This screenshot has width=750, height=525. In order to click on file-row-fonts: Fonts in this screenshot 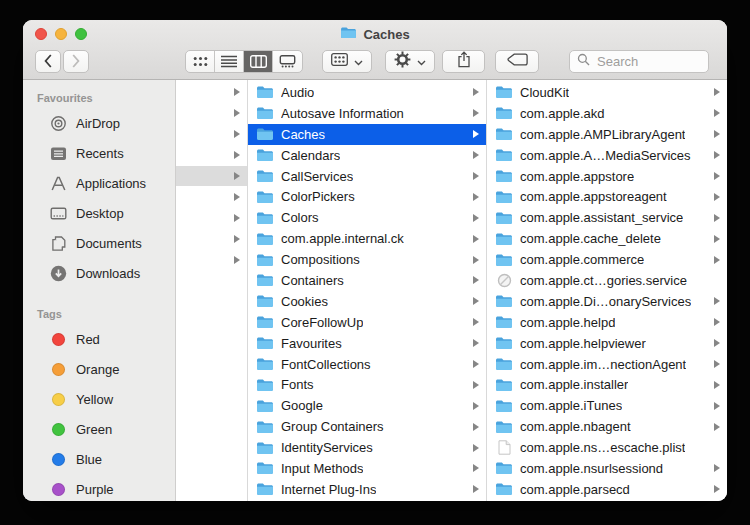, I will do `click(367, 384)`.